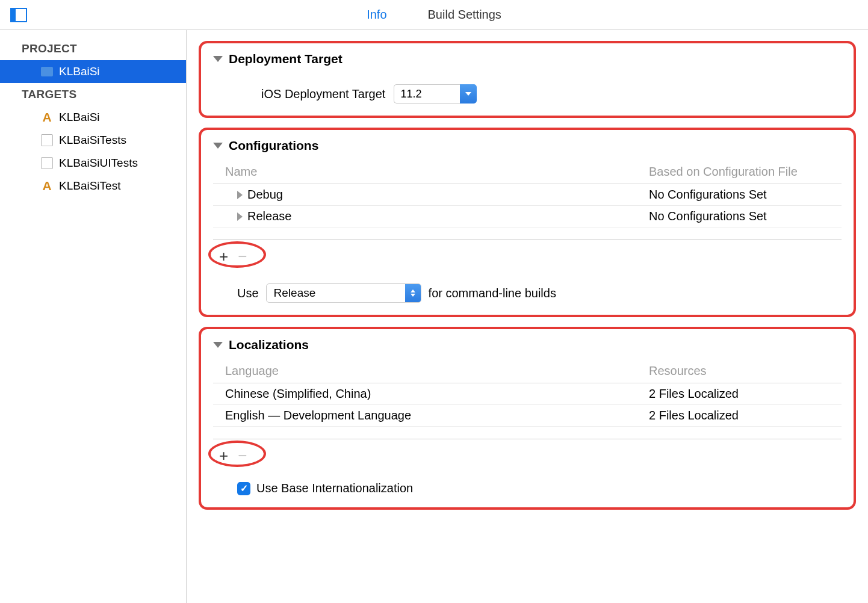  I want to click on topbar: Info Build Settings, so click(434, 15).